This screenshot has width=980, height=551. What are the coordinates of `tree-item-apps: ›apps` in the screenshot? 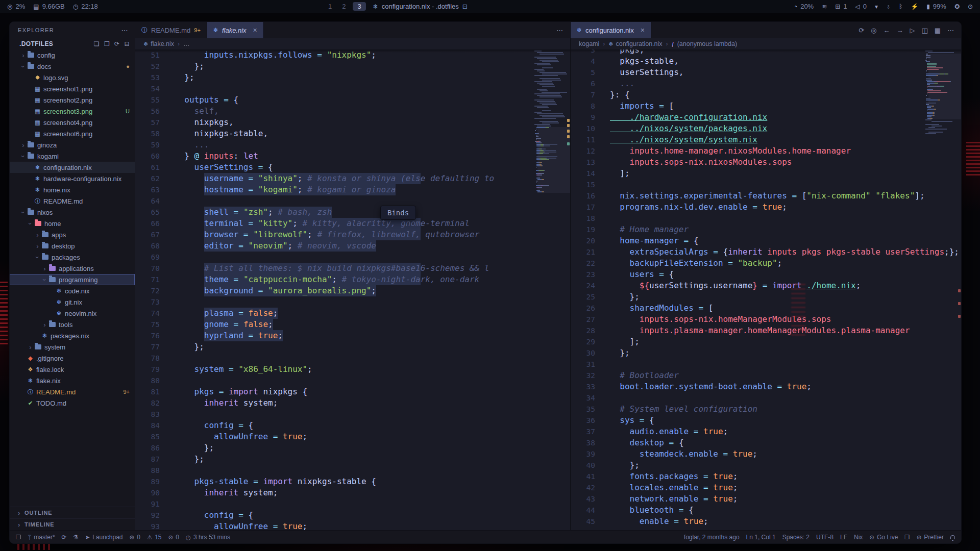 It's located at (72, 235).